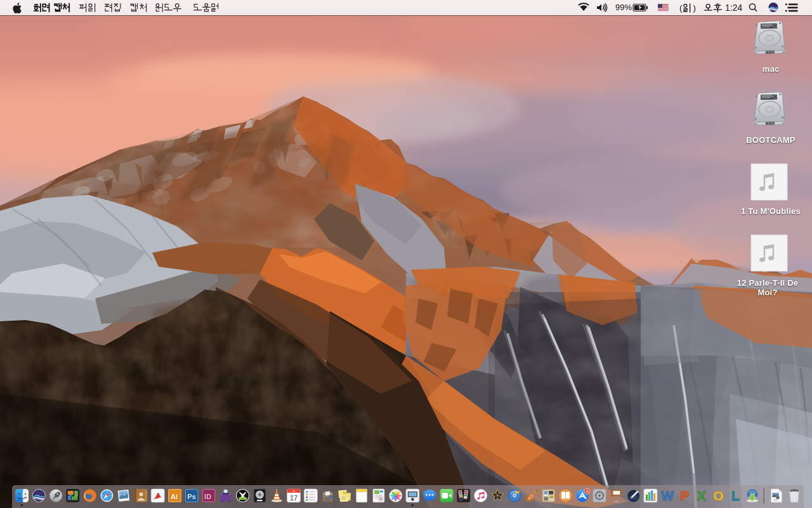 This screenshot has height=508, width=812. I want to click on svg-text: ID, so click(208, 497).